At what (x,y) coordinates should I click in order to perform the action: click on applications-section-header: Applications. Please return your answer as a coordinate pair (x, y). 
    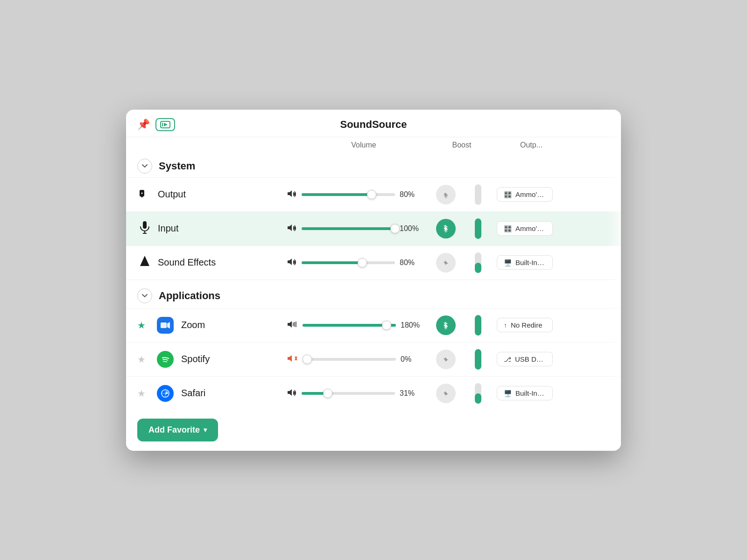
    Looking at the image, I should click on (374, 294).